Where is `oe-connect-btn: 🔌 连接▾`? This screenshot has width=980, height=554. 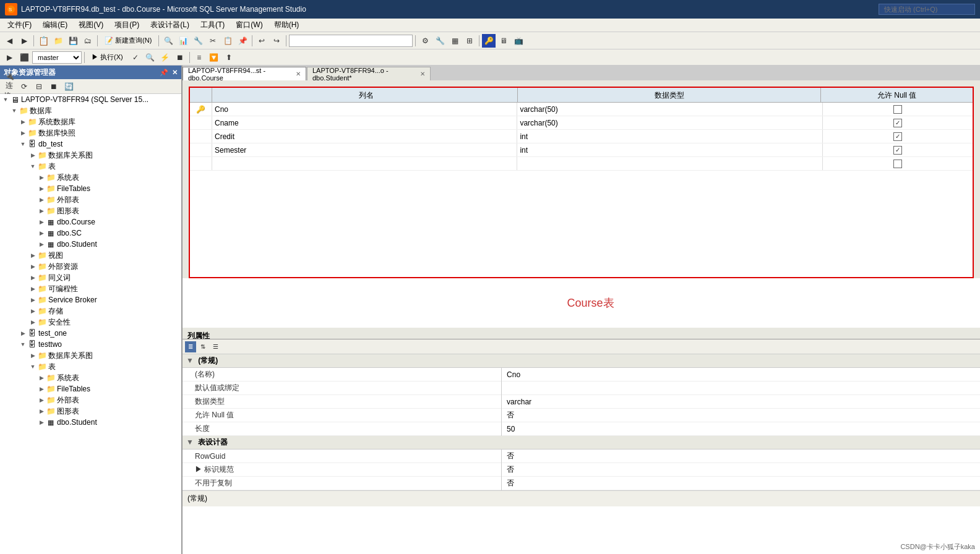 oe-connect-btn: 🔌 连接▾ is located at coordinates (9, 87).